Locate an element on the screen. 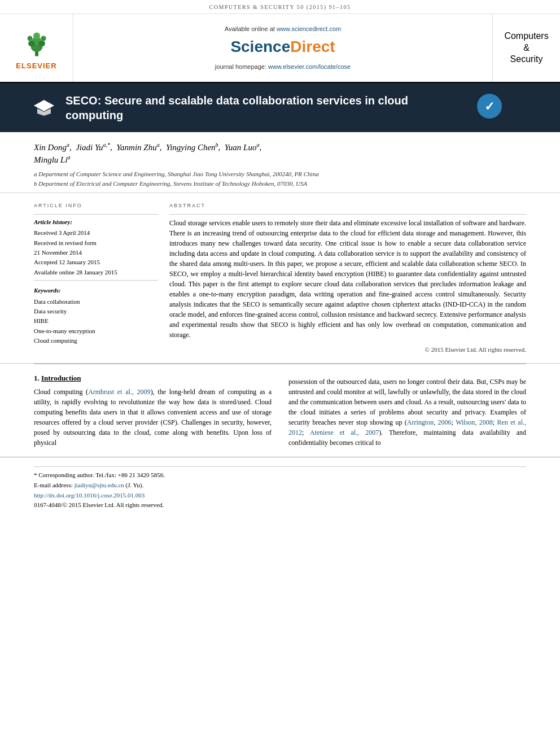 This screenshot has width=560, height=747. section-number: 1. is located at coordinates (37, 378).